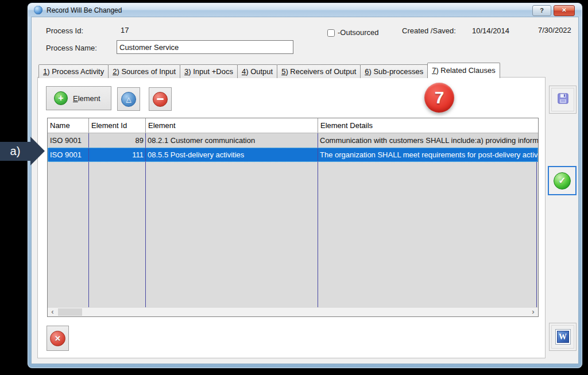 Image resolution: width=588 pixels, height=375 pixels. What do you see at coordinates (64, 31) in the screenshot?
I see `process-id-label: Process Id:` at bounding box center [64, 31].